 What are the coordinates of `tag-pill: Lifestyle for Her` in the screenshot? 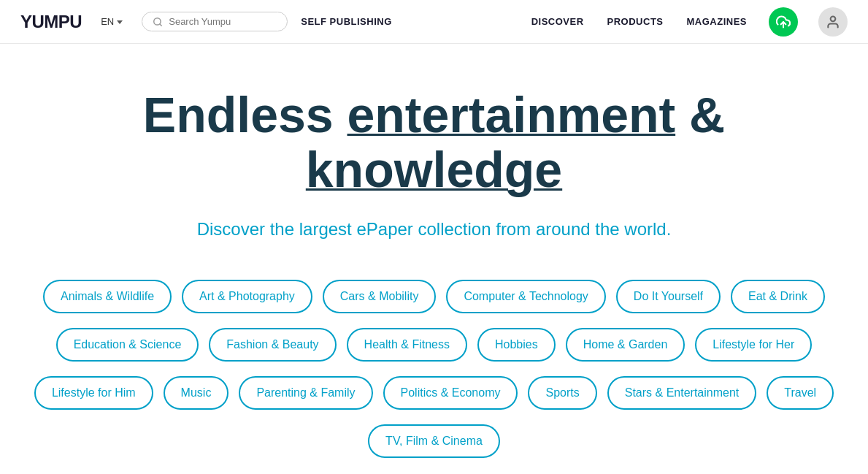 It's located at (753, 345).